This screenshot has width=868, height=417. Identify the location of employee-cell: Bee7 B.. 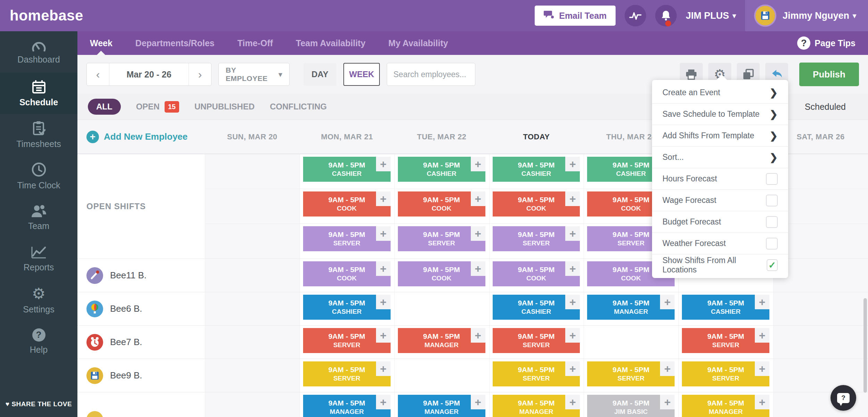
(141, 342).